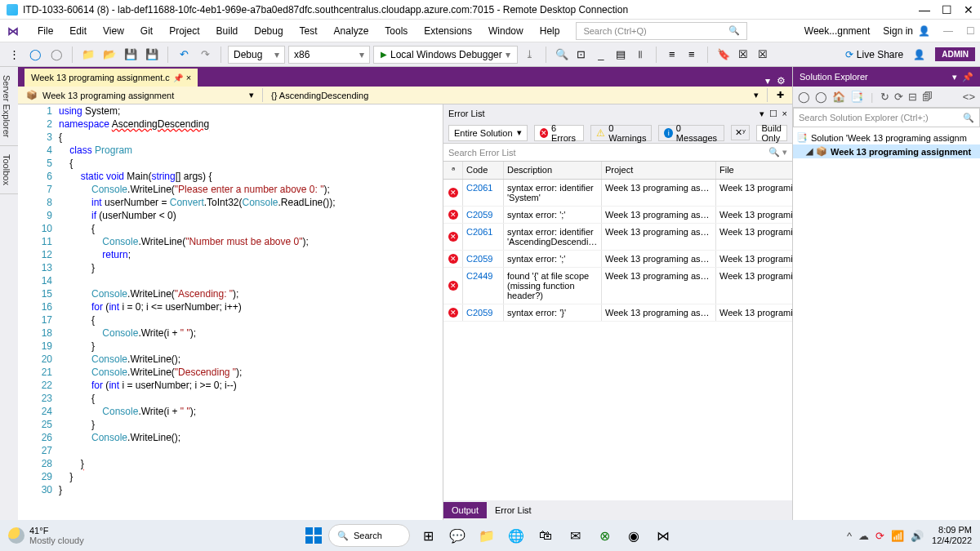  I want to click on se-switch-icon: ↻, so click(885, 96).